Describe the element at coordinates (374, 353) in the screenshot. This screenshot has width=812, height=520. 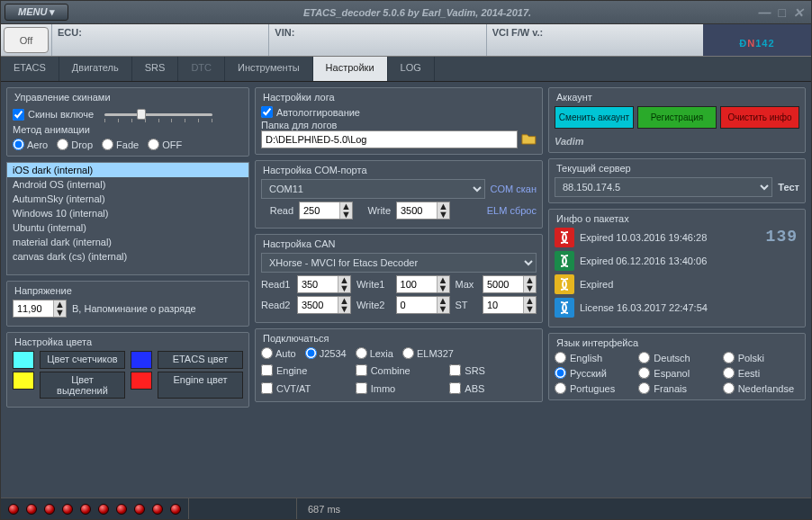
I see `connect-mode-lexia: Lexia` at that location.